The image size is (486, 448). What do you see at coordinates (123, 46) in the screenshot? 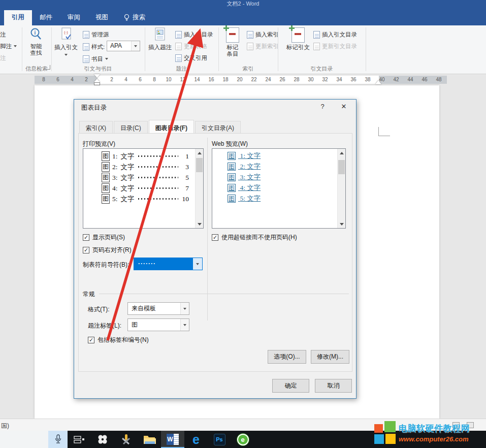
I see `citation-style-combo: APA` at bounding box center [123, 46].